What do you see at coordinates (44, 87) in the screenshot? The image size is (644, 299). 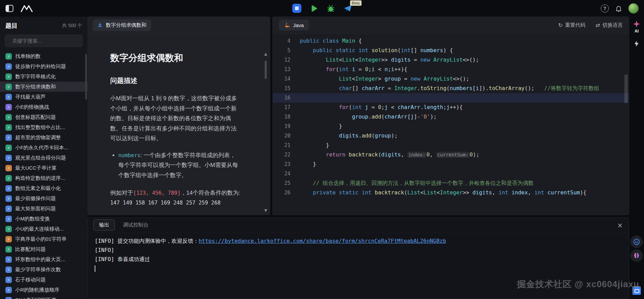 I see `sidebar-item: ≡数字分组求偶数和` at bounding box center [44, 87].